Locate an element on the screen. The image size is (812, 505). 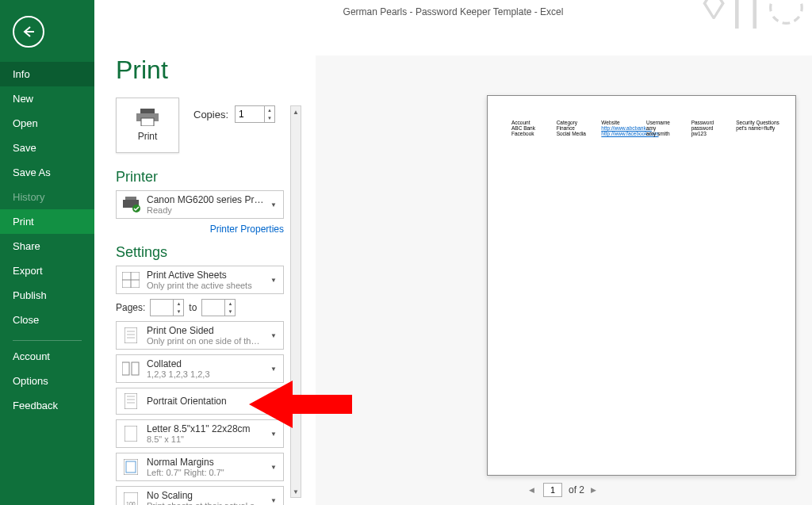
nav-separator is located at coordinates (48, 341).